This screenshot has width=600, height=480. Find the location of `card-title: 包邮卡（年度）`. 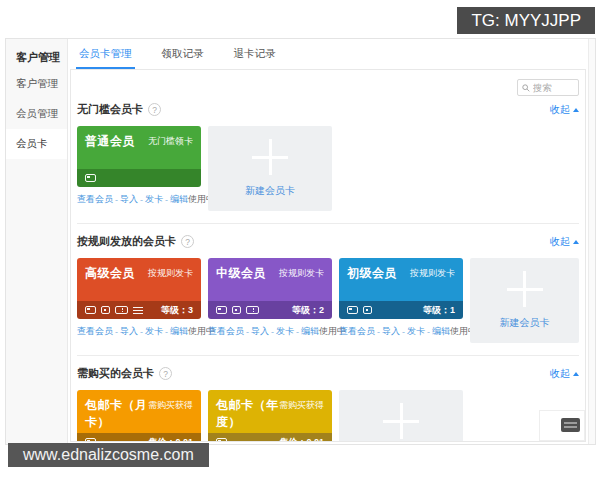

card-title: 包邮卡（年度） is located at coordinates (248, 414).